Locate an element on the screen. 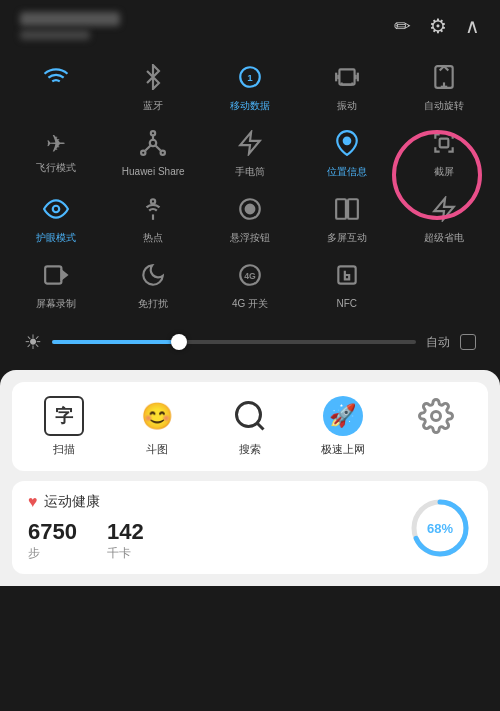  brightness-slider-fill is located at coordinates (116, 342).